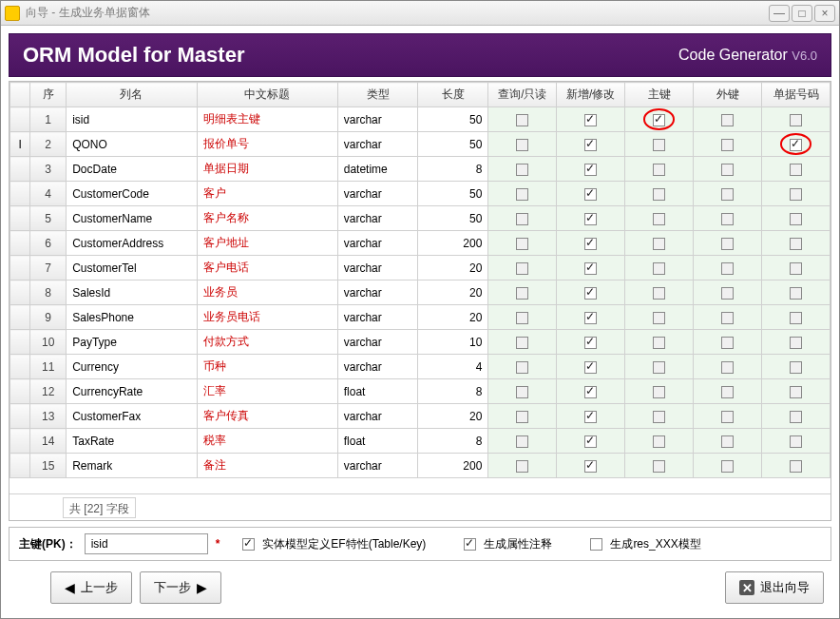  What do you see at coordinates (420, 145) in the screenshot?
I see `table-row: I2QONO报价单号varchar50` at bounding box center [420, 145].